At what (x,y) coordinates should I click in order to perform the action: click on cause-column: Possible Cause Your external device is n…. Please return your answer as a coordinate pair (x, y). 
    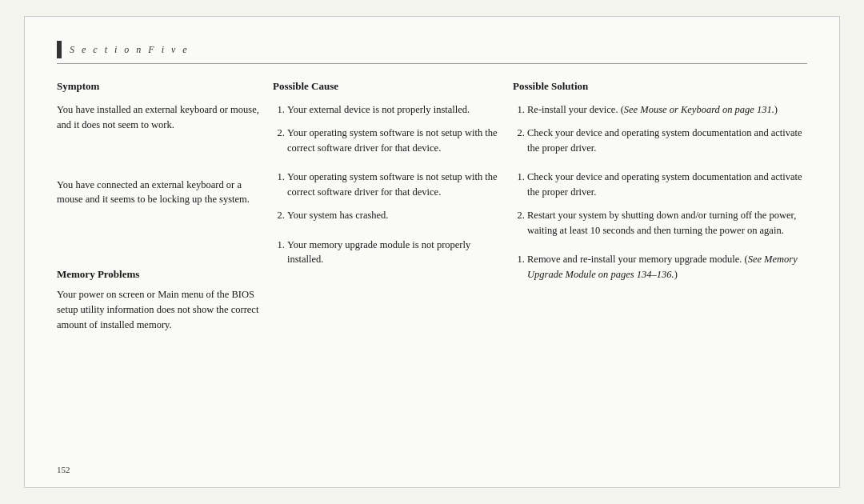
    Looking at the image, I should click on (393, 213).